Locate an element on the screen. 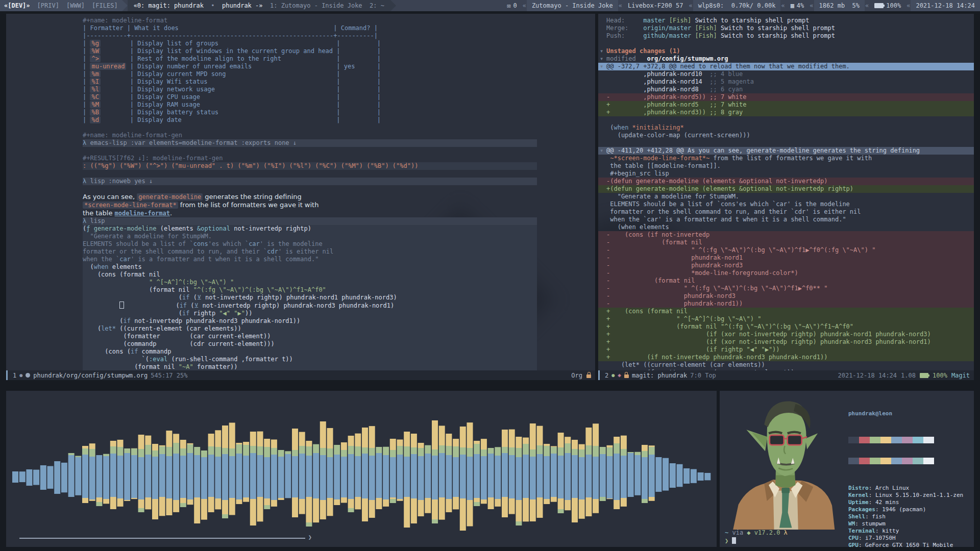 The height and width of the screenshot is (551, 980). diff-line: - (cons (if not-invertedp is located at coordinates (786, 235).